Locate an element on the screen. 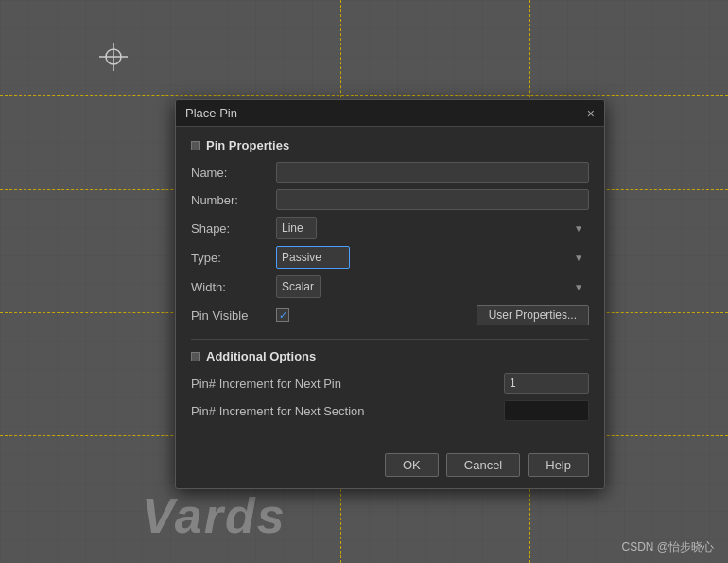 Image resolution: width=728 pixels, height=563 pixels. shape-select-arrow-icon: ▼ is located at coordinates (579, 229).